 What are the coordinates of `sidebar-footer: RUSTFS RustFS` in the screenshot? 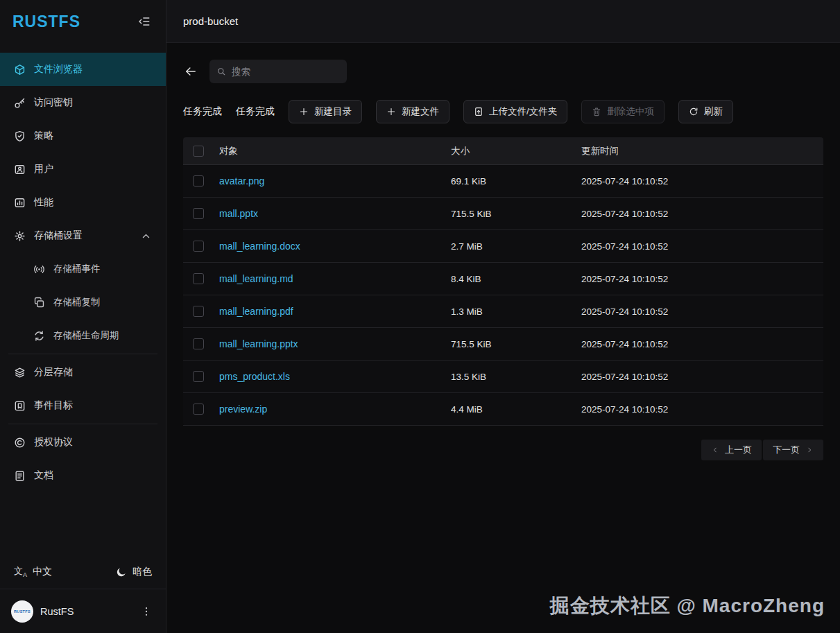 It's located at (83, 611).